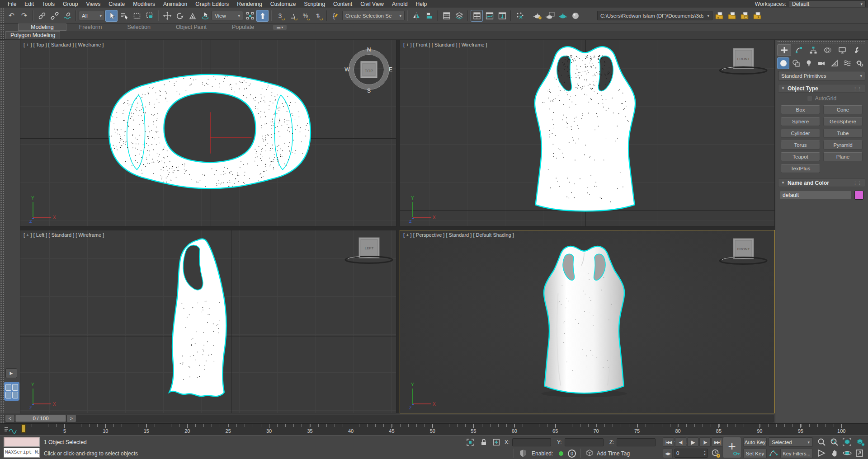  What do you see at coordinates (315, 4) in the screenshot?
I see `menu-item: Scripting` at bounding box center [315, 4].